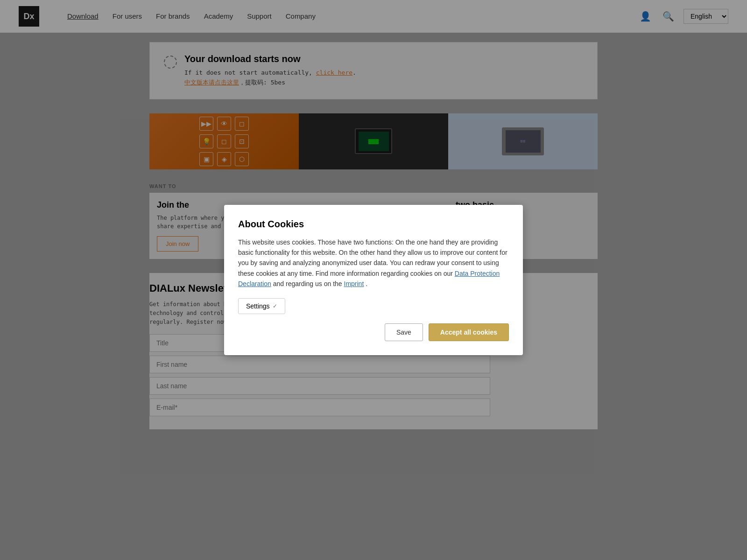  I want to click on cookie-body: This website uses cookies. Those have tw…, so click(374, 263).